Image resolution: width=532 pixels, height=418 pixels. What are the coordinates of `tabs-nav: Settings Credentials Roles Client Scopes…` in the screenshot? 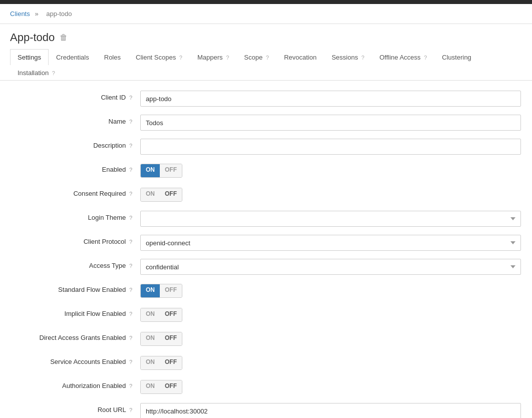 It's located at (266, 65).